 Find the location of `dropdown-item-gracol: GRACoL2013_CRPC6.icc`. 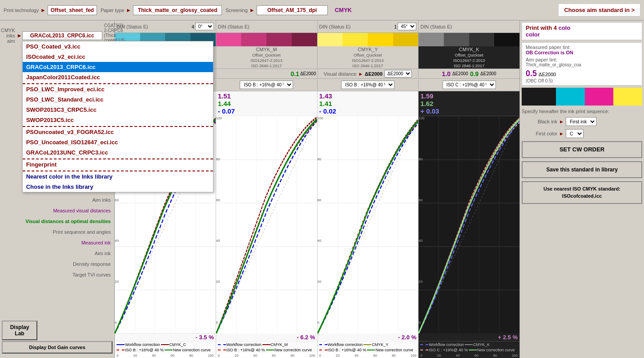

dropdown-item-gracol: GRACoL2013_CRPC6.icc is located at coordinates (118, 67).